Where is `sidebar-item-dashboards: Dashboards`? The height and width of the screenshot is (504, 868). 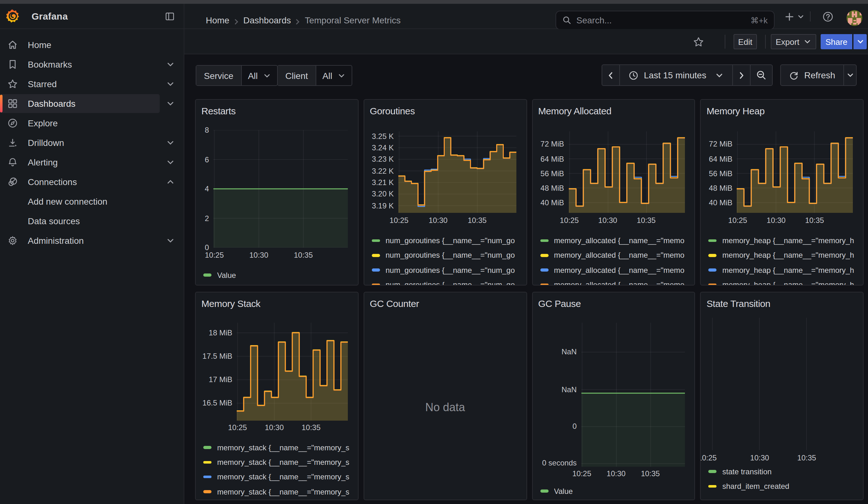 sidebar-item-dashboards: Dashboards is located at coordinates (80, 103).